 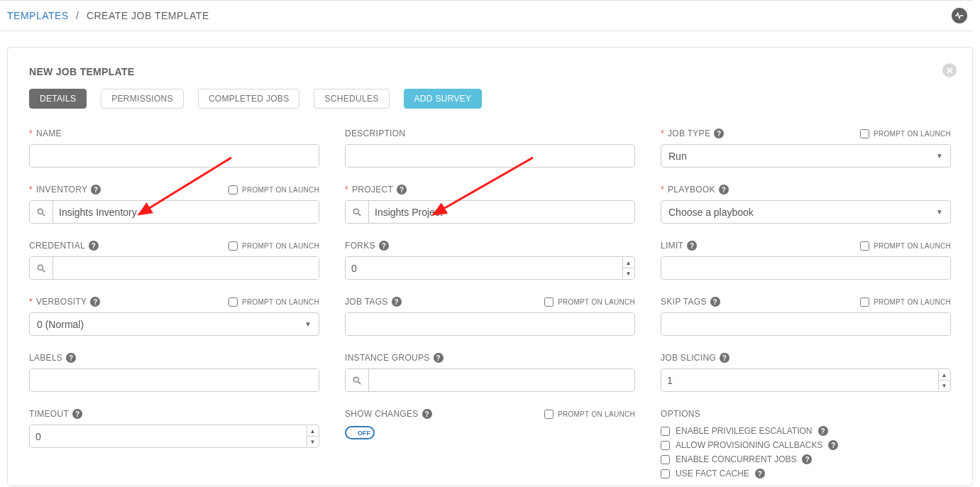 What do you see at coordinates (905, 302) in the screenshot?
I see `prompt-skip-tags: PROMPT ON LAUNCH` at bounding box center [905, 302].